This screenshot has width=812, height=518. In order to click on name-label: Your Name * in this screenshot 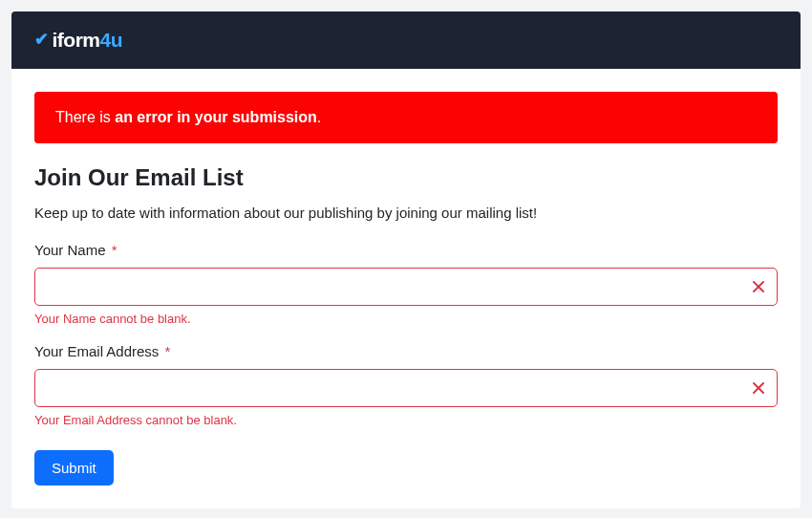, I will do `click(406, 250)`.